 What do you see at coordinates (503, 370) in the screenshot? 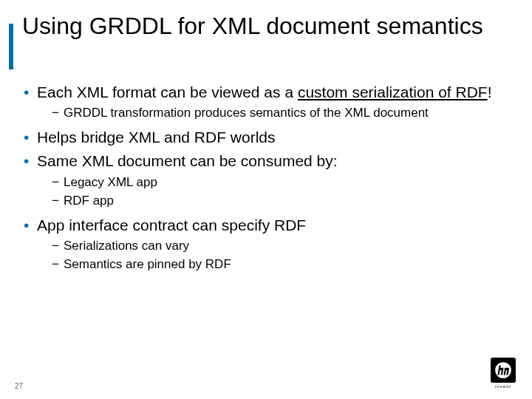
I see `hp-logo-icon` at bounding box center [503, 370].